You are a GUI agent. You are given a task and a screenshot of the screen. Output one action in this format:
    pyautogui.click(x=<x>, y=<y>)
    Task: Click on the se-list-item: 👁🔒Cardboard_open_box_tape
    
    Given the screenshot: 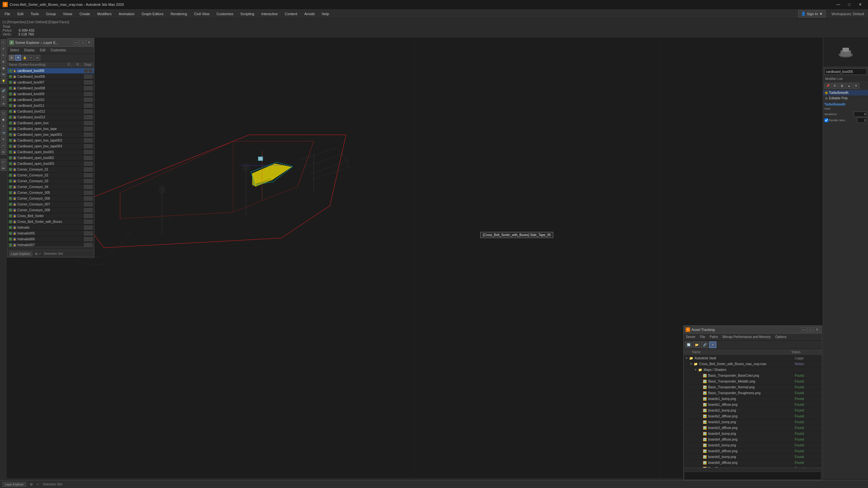 What is the action you would take?
    pyautogui.click(x=51, y=129)
    